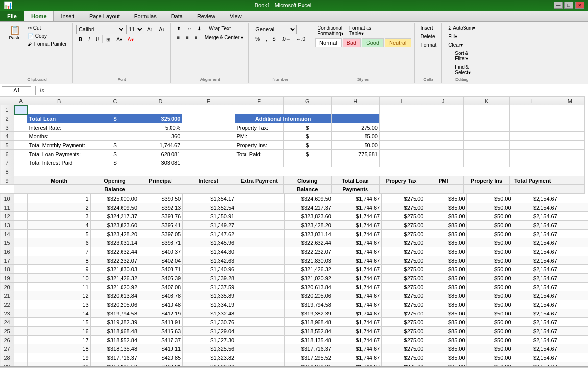 The image size is (588, 368). What do you see at coordinates (355, 136) in the screenshot?
I see `cell-h4: 85.00` at bounding box center [355, 136].